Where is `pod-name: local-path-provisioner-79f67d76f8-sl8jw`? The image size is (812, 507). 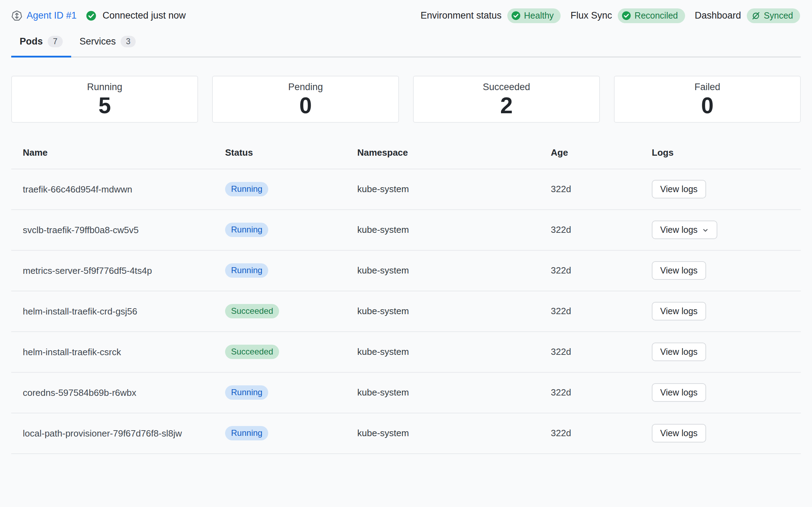 pod-name: local-path-provisioner-79f67d76f8-sl8jw is located at coordinates (118, 433).